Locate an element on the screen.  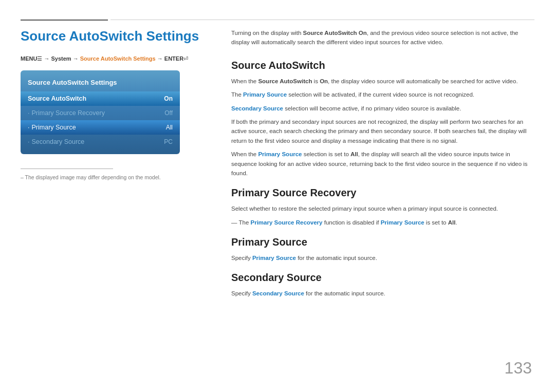
breadcrumb-current: Source AutoSwitch Settings is located at coordinates (118, 59).